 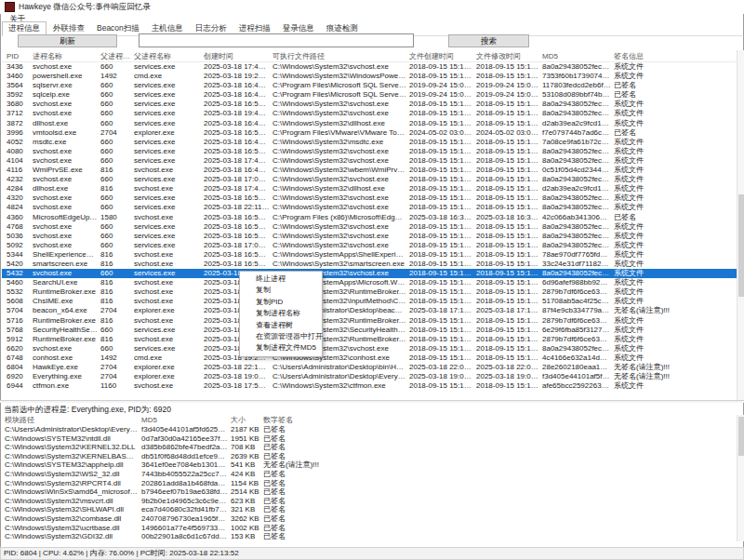 What do you see at coordinates (114, 56) in the screenshot?
I see `column-header: 父进程PID` at bounding box center [114, 56].